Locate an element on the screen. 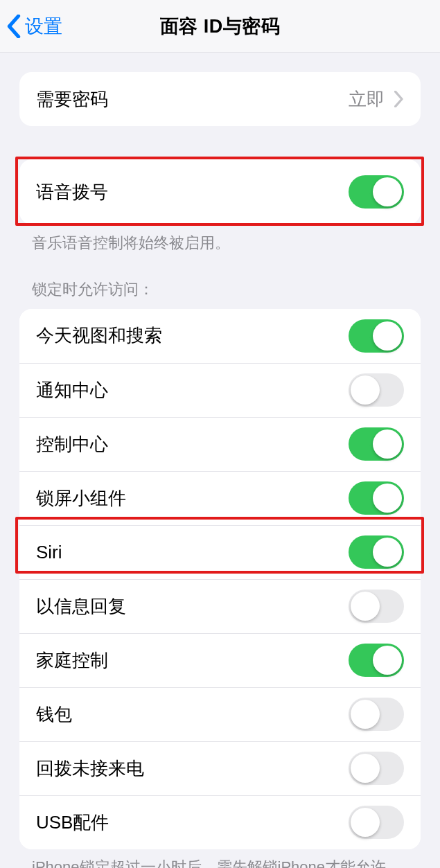  locked-access-row: Siri is located at coordinates (220, 552).